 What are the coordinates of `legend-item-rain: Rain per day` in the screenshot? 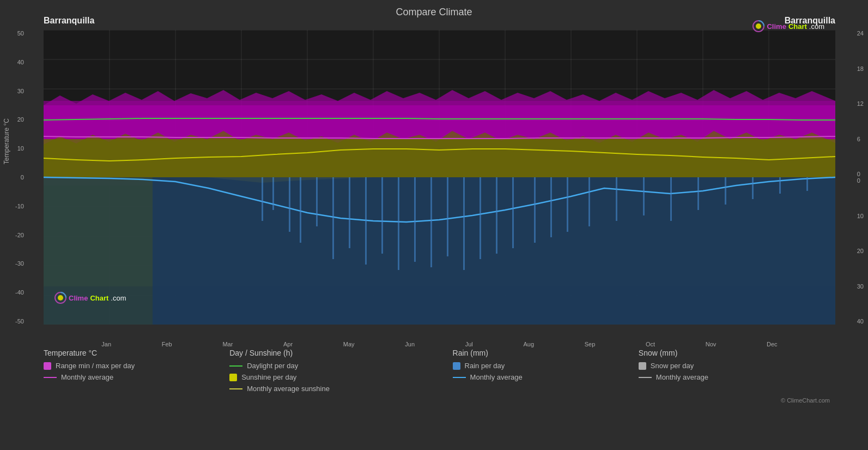 It's located at (546, 365).